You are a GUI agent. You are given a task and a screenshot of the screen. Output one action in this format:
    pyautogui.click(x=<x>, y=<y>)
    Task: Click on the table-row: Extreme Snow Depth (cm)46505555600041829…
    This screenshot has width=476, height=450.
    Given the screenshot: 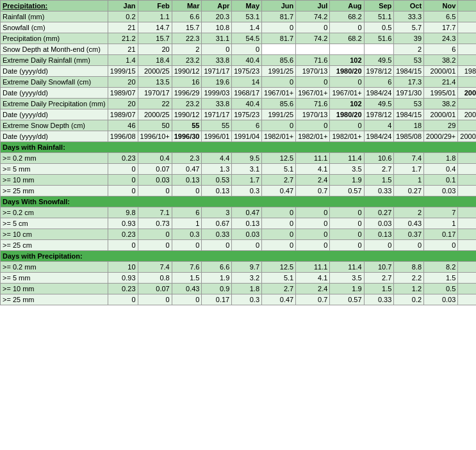 What is the action you would take?
    pyautogui.click(x=238, y=125)
    